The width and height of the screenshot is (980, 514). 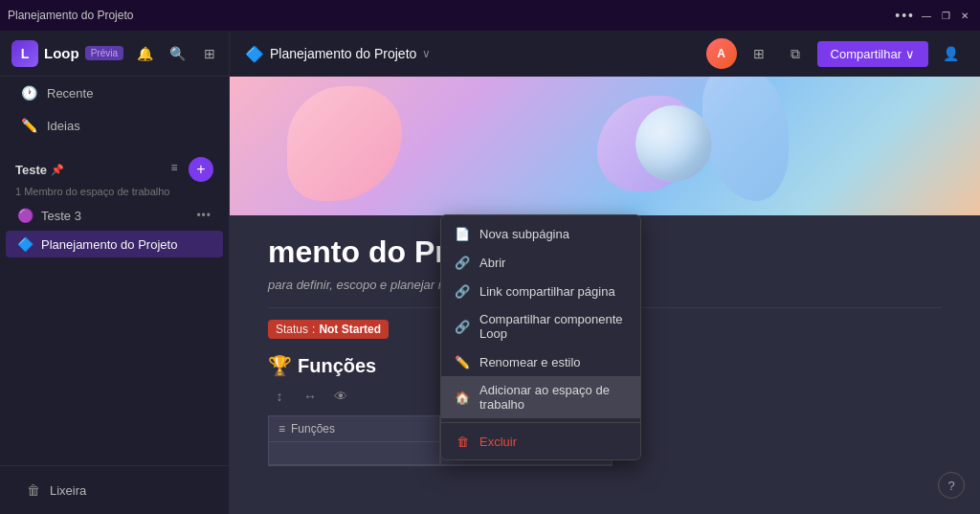 What do you see at coordinates (910, 54) in the screenshot?
I see `share-chevron-icon: ∨` at bounding box center [910, 54].